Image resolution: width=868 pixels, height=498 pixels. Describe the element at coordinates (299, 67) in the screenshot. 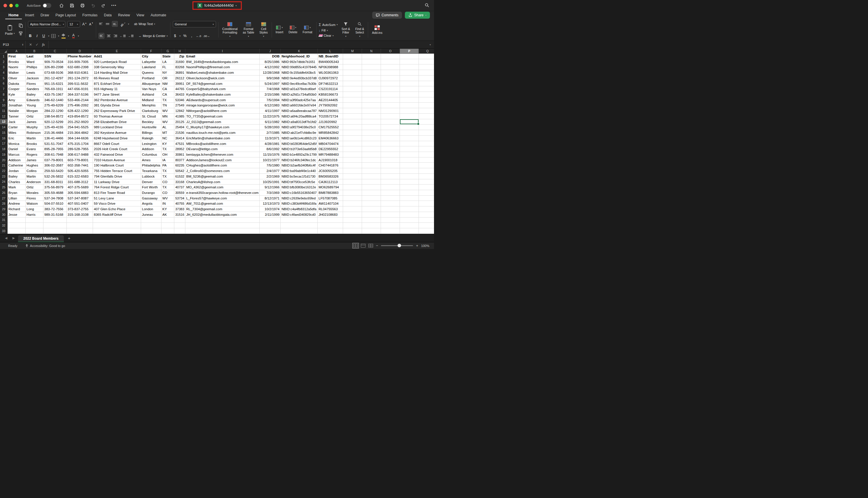

I see `cell: NBID:99d855c41978445` at that location.